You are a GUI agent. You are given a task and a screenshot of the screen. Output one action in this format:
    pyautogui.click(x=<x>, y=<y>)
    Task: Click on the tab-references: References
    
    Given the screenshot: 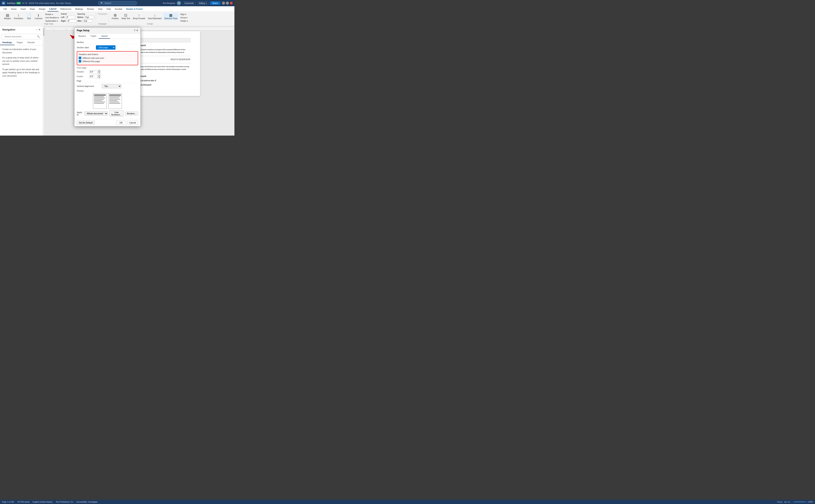 What is the action you would take?
    pyautogui.click(x=66, y=9)
    